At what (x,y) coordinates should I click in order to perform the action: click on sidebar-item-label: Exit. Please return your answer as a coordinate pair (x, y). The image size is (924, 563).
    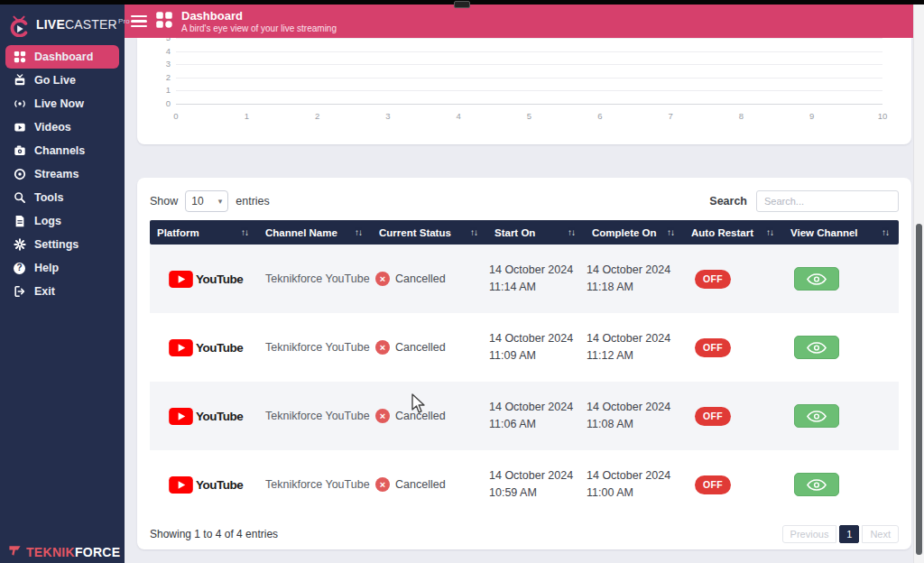
    Looking at the image, I should click on (45, 291).